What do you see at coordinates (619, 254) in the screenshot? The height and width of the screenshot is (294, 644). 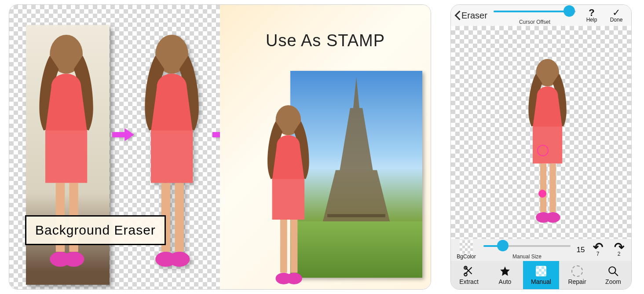 I see `redo-count: 2` at bounding box center [619, 254].